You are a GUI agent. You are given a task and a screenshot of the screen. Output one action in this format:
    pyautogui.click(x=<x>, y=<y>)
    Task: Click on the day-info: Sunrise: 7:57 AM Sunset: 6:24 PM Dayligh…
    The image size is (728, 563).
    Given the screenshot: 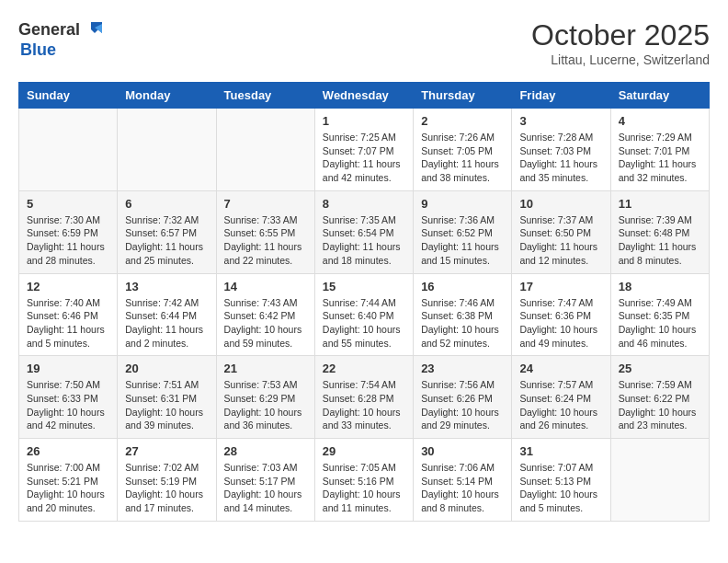 What is the action you would take?
    pyautogui.click(x=561, y=405)
    